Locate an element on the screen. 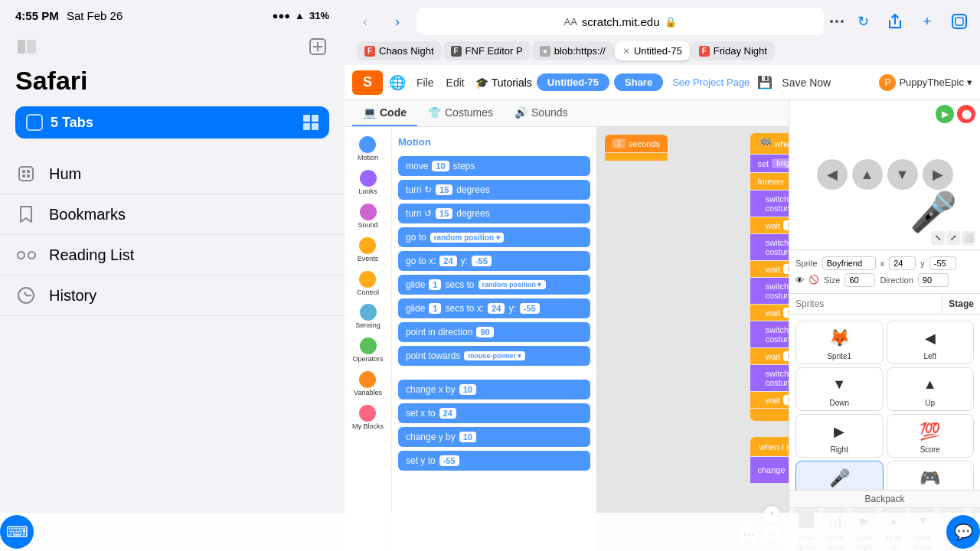 The image size is (980, 551). tab-sounds: 🔊 Sounds is located at coordinates (541, 113).